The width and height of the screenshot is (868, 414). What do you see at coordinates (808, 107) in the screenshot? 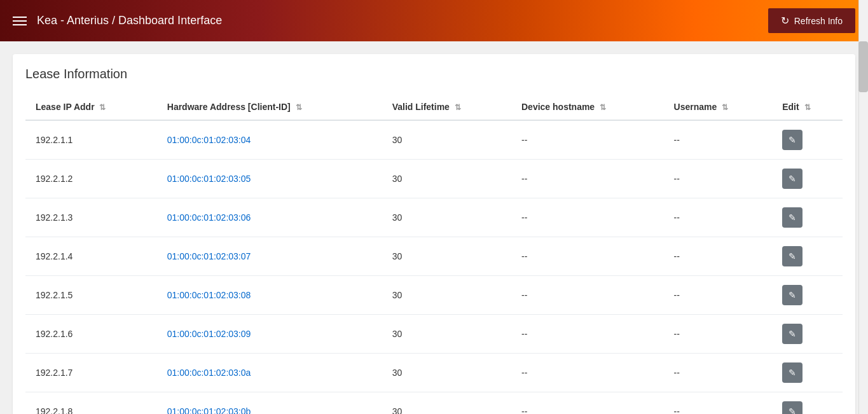
I see `sort-icon-edit: ⇅` at bounding box center [808, 107].